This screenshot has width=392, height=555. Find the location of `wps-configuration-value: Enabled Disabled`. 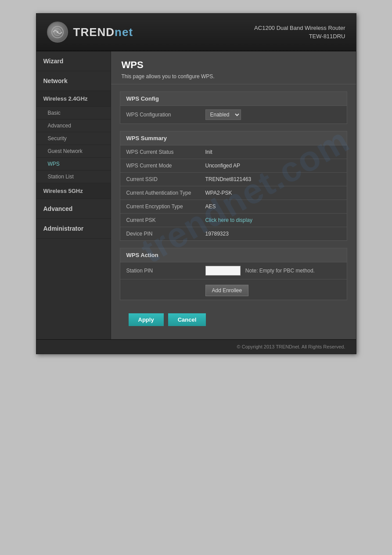

wps-configuration-value: Enabled Disabled is located at coordinates (273, 115).